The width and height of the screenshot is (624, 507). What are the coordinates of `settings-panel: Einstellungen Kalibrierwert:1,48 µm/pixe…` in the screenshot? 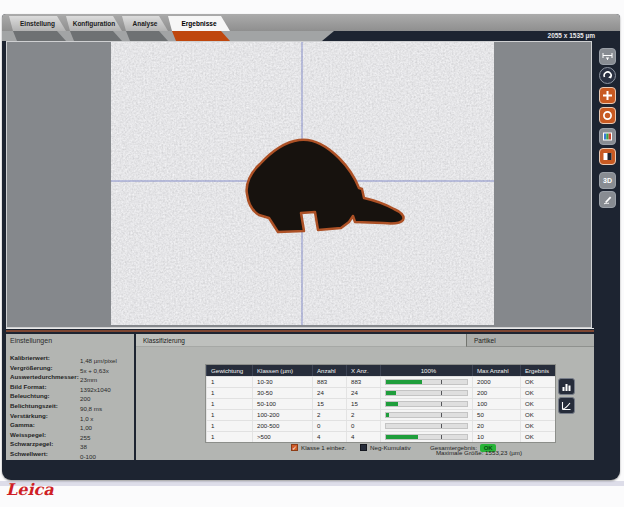 It's located at (70, 397).